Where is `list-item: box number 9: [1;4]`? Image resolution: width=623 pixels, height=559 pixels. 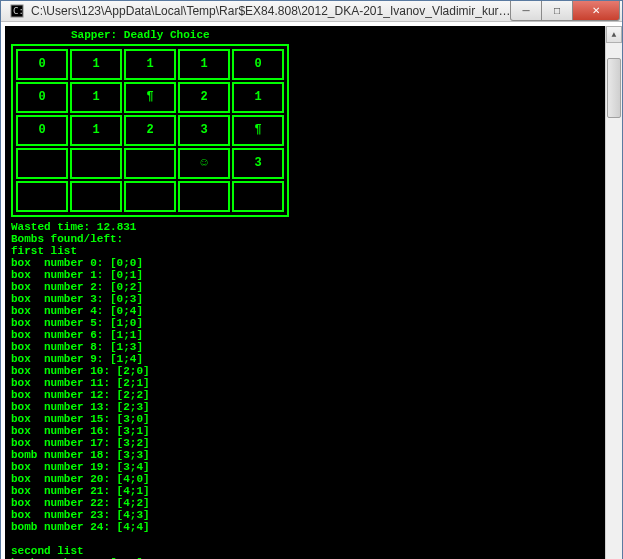
list-item: box number 9: [1;4] is located at coordinates (308, 359).